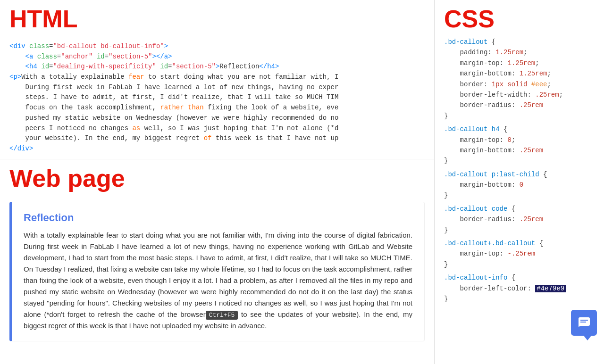 This screenshot has width=604, height=364. Describe the element at coordinates (519, 95) in the screenshot. I see `css-prop-border-left-width: border-left-width: .25rem;` at that location.